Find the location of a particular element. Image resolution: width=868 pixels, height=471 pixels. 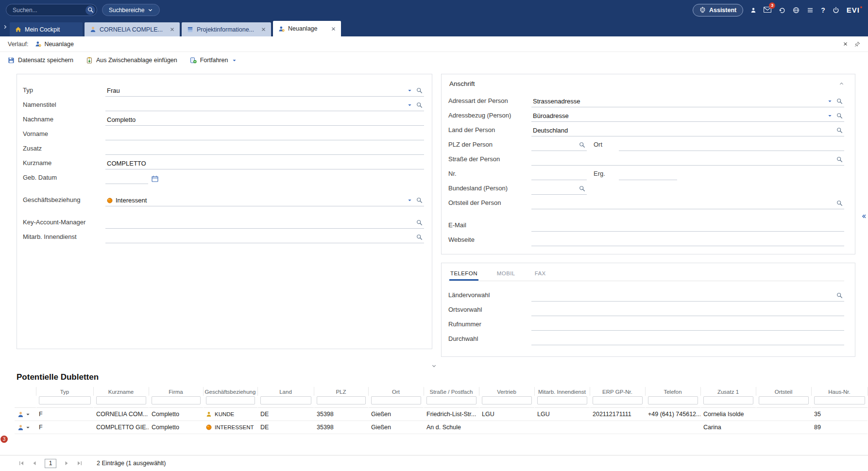

splitter-collapse-icon is located at coordinates (434, 366).